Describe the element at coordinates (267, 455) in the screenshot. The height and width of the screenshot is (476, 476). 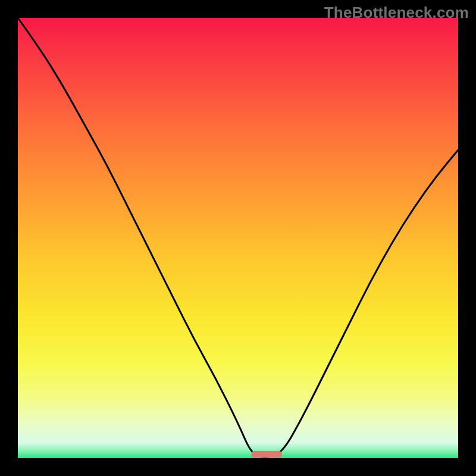
I see `optimum-marker` at that location.